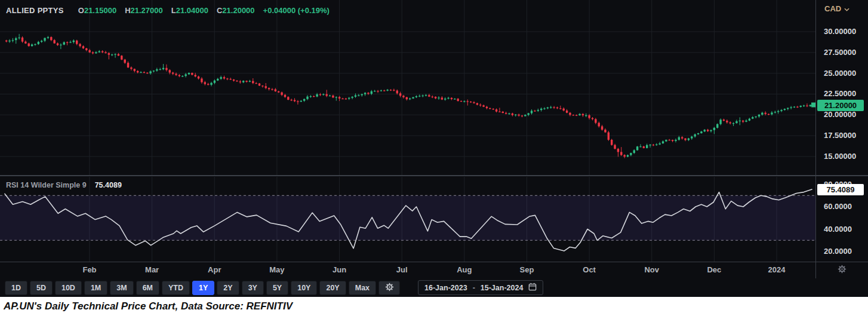 This screenshot has height=316, width=868. Describe the element at coordinates (144, 11) in the screenshot. I see `ohlc-high: H21.27000` at that location.